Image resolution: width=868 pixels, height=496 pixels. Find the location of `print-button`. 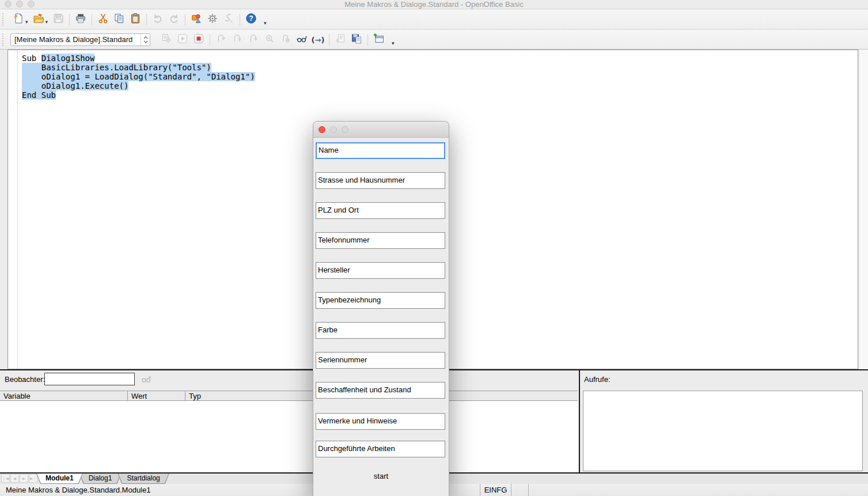

print-button is located at coordinates (81, 20).